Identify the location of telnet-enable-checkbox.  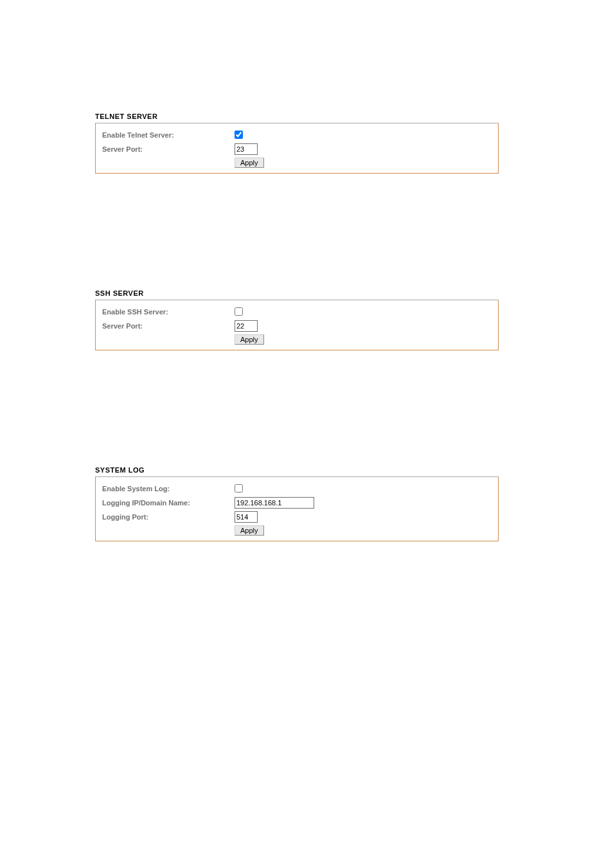
(239, 135).